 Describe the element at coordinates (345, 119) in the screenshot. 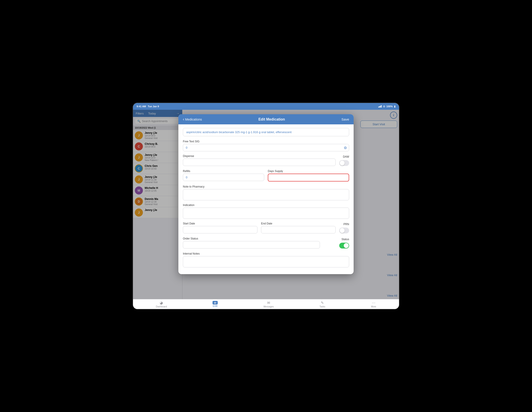

I see `modal-save-button: Save` at that location.